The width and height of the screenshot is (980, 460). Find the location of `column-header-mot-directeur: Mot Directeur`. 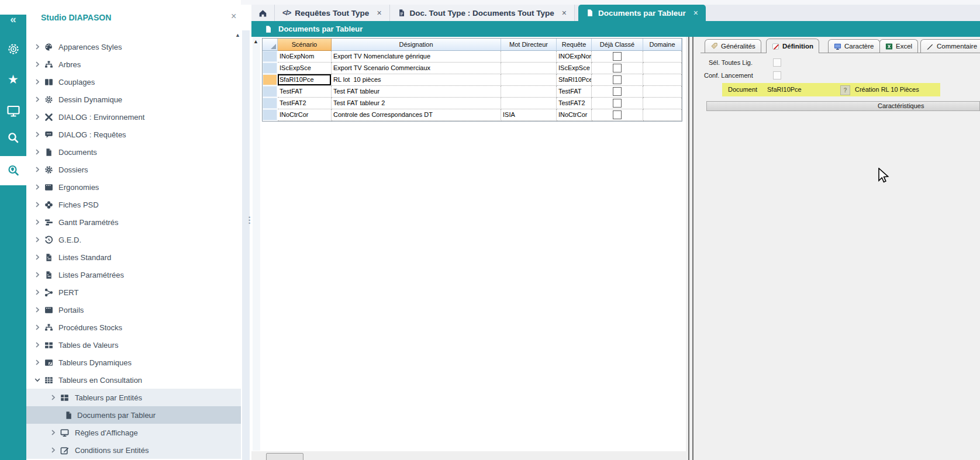

column-header-mot-directeur: Mot Directeur is located at coordinates (529, 44).